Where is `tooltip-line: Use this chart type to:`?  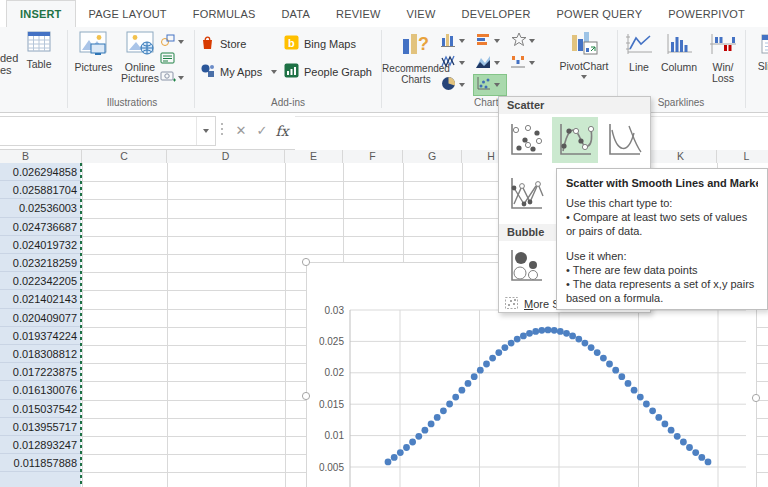 tooltip-line: Use this chart type to: is located at coordinates (662, 203).